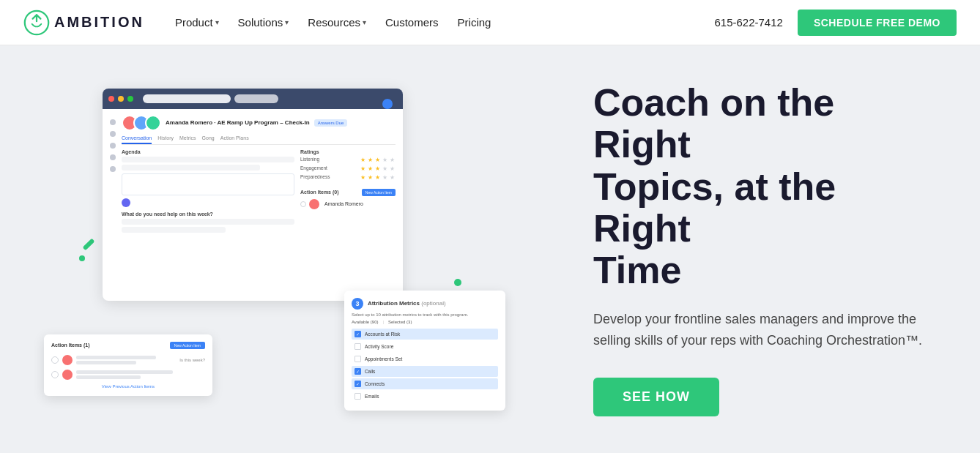 This screenshot has width=980, height=453. What do you see at coordinates (259, 141) in the screenshot?
I see `panel-tabs: Conversation History Metrics Gong Action…` at bounding box center [259, 141].